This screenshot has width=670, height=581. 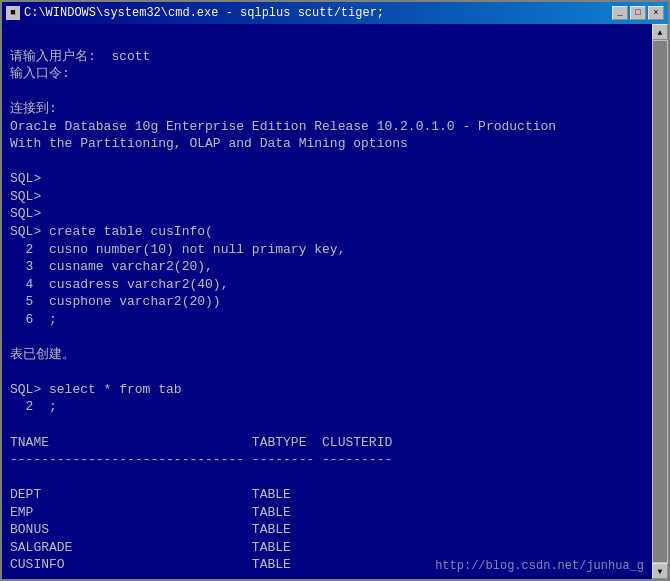 I want to click on window-icon: ■, so click(x=13, y=13).